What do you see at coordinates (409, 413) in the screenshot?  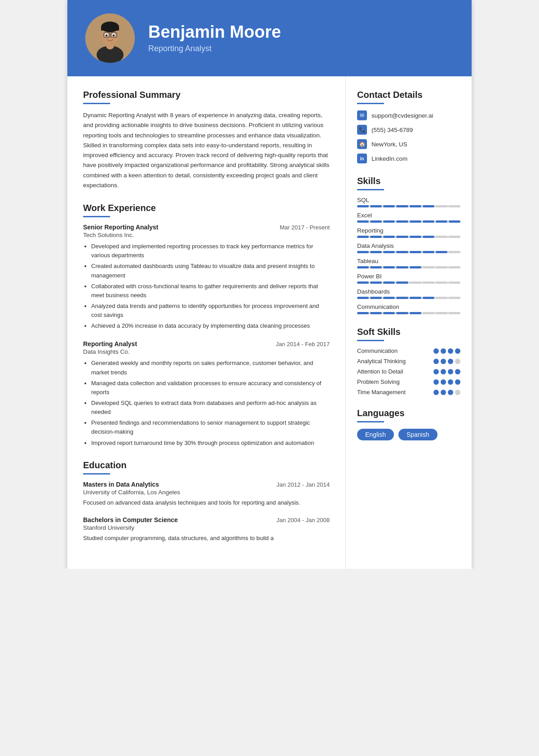 I see `languages-title: Languages` at bounding box center [409, 413].